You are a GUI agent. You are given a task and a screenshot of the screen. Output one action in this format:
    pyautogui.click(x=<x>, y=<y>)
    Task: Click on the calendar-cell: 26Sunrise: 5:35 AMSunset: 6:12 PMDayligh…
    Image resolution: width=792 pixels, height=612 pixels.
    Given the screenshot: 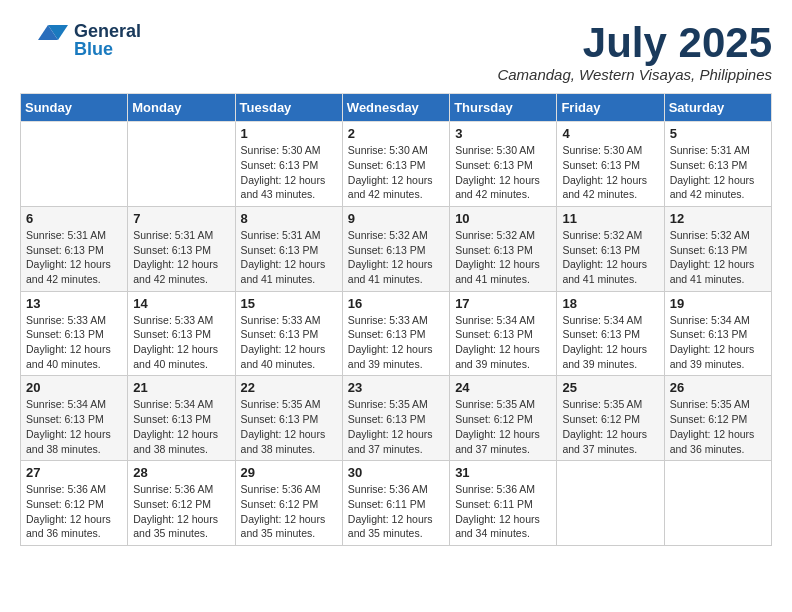 What is the action you would take?
    pyautogui.click(x=718, y=418)
    